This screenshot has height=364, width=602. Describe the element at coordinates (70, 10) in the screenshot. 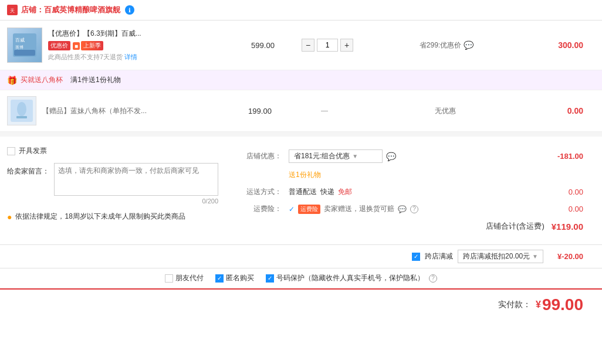

I see `store-name: 店铺：百威英博精酿啤酒旗舰` at that location.